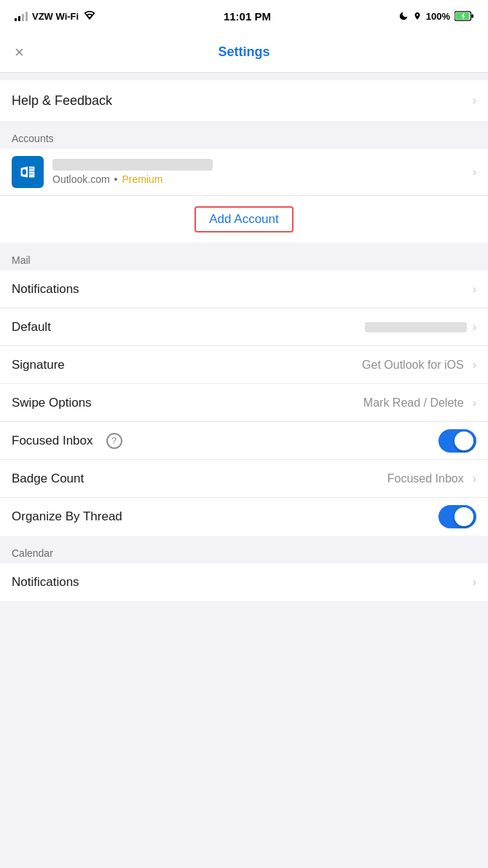 The width and height of the screenshot is (488, 868). I want to click on calendar-notifications-row: Notifications ›, so click(244, 582).